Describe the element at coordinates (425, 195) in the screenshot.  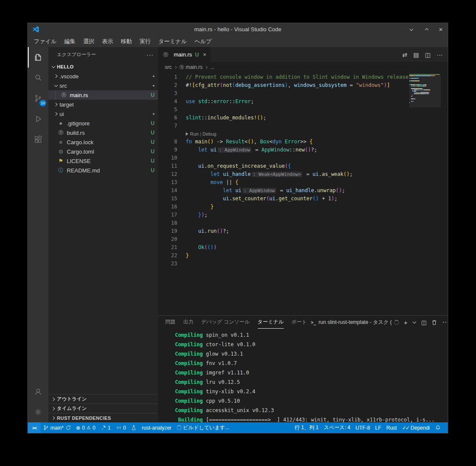
I see `minimap` at that location.